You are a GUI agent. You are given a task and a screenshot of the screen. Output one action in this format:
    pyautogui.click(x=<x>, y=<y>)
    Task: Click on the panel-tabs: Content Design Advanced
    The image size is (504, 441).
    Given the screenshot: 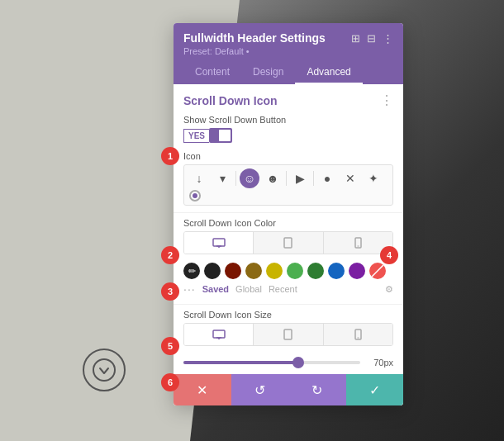 What is the action you would take?
    pyautogui.click(x=288, y=73)
    